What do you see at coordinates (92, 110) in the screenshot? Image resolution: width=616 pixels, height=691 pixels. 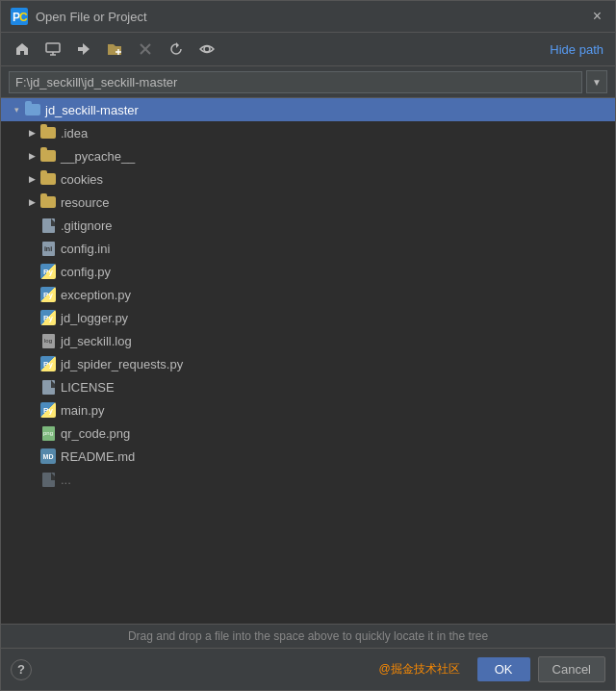 I see `tree-item-name: jd_seckill-master` at bounding box center [92, 110].